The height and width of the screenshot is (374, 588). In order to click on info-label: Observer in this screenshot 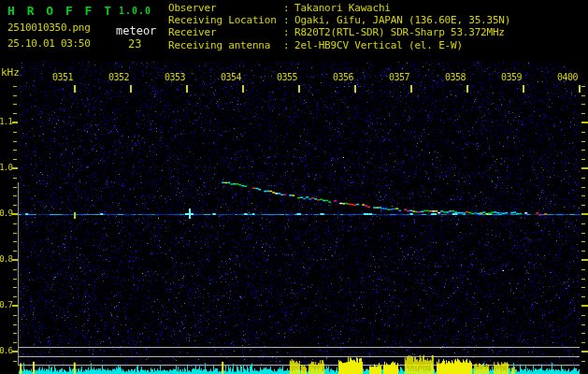, I will do `click(226, 7)`.